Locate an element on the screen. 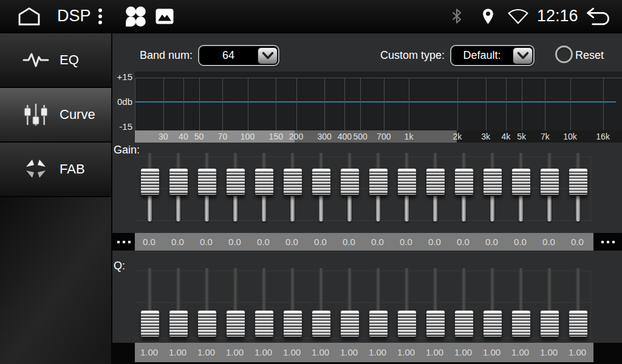 The height and width of the screenshot is (364, 622). apps-icon is located at coordinates (135, 16).